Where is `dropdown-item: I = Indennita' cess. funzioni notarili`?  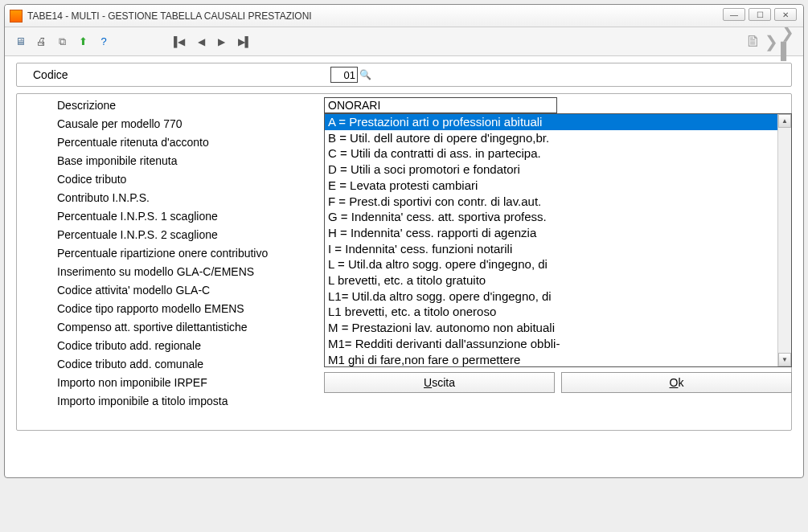 dropdown-item: I = Indennita' cess. funzioni notarili is located at coordinates (552, 249).